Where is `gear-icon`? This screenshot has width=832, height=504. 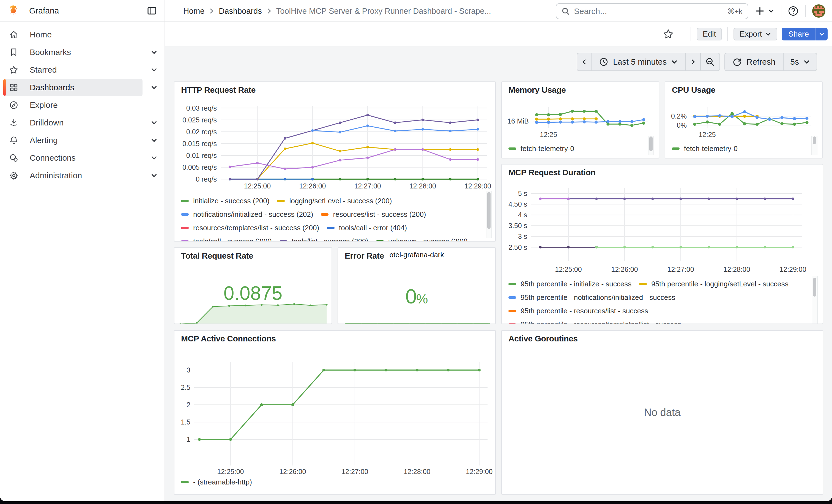 gear-icon is located at coordinates (14, 176).